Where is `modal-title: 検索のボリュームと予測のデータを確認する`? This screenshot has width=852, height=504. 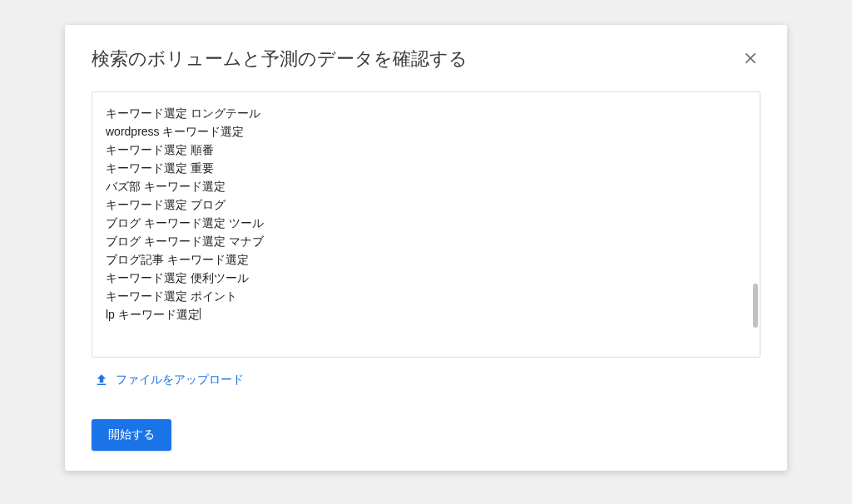 modal-title: 検索のボリュームと予測のデータを確認する is located at coordinates (280, 59).